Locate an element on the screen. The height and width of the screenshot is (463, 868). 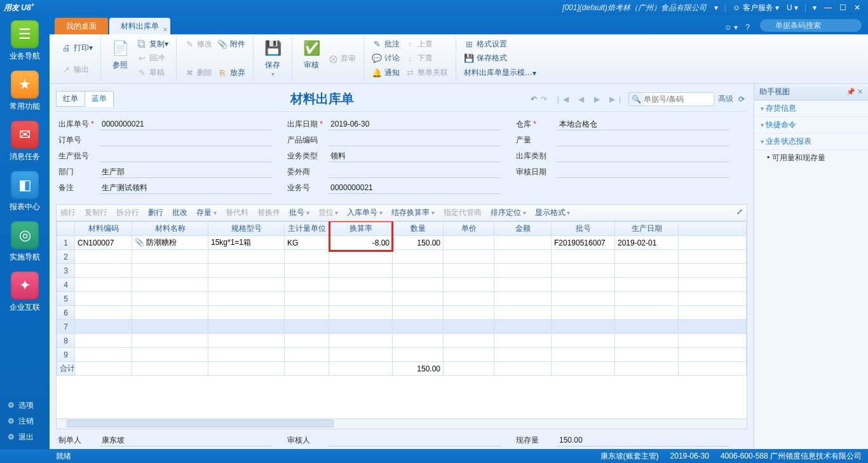
fld-dept is located at coordinates (186, 172).